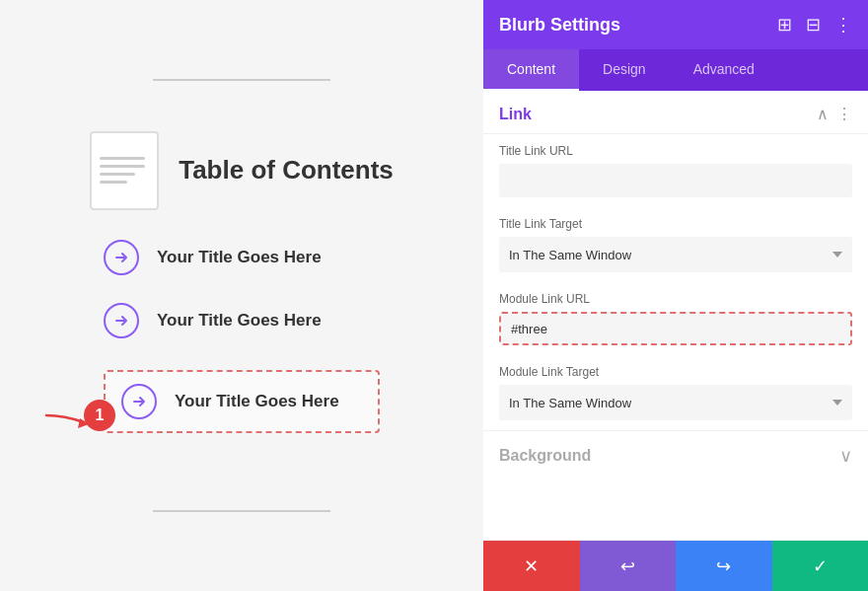 Image resolution: width=868 pixels, height=591 pixels. I want to click on divider-bottom, so click(242, 511).